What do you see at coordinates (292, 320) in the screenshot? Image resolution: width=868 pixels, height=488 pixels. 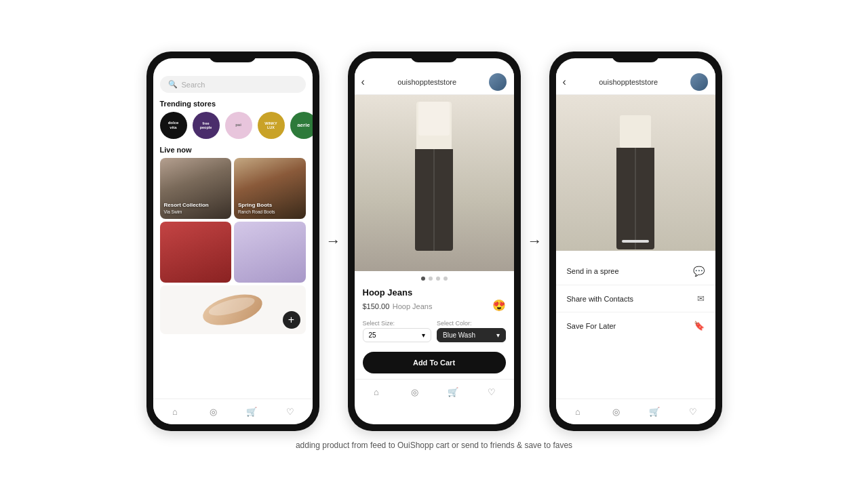 I see `add-button: +` at bounding box center [292, 320].